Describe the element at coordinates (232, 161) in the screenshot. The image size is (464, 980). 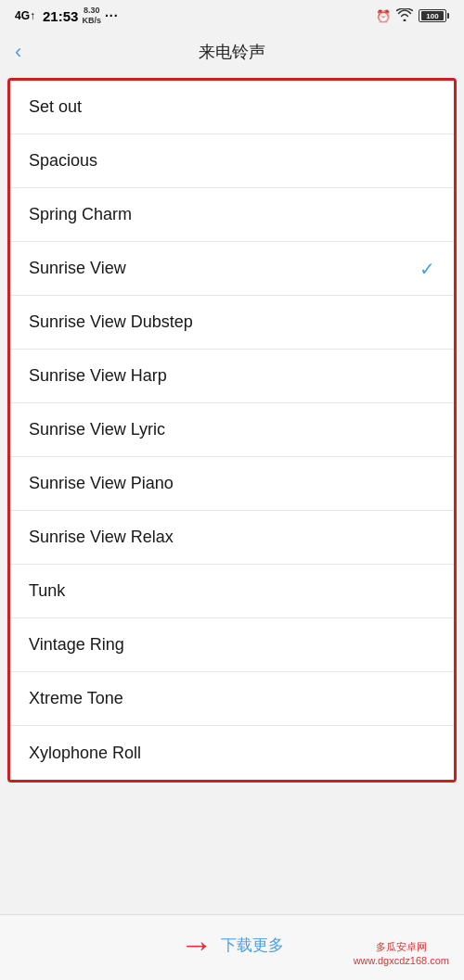
I see `list-item: Spacious` at that location.